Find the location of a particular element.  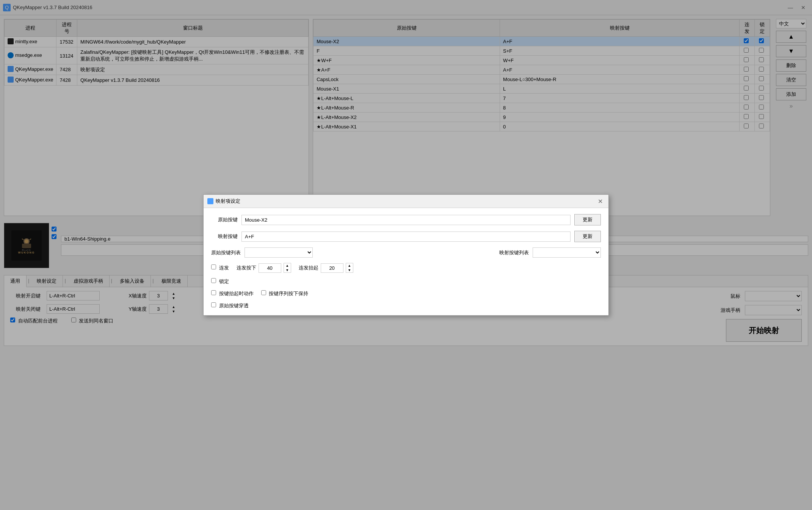

rapid-release-input is located at coordinates (332, 268).